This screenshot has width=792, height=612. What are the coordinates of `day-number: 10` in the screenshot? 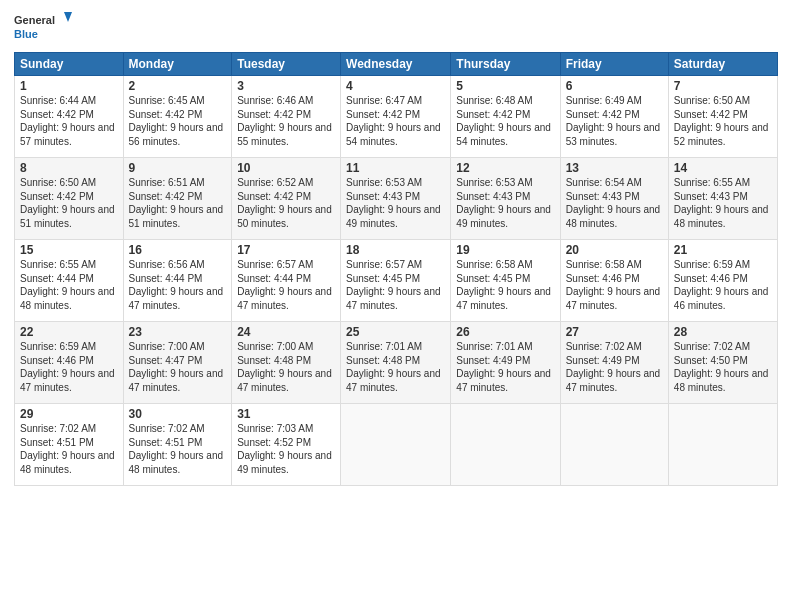 It's located at (286, 168).